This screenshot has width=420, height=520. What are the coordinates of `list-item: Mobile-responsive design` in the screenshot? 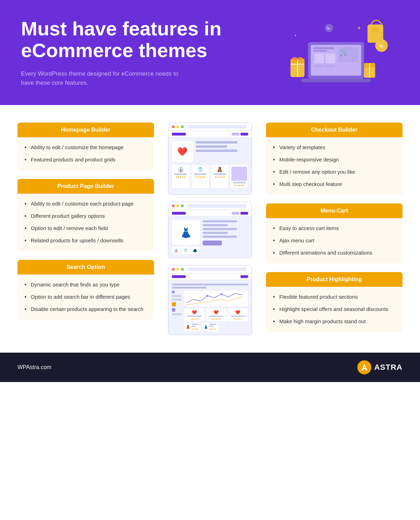 It's located at (334, 160).